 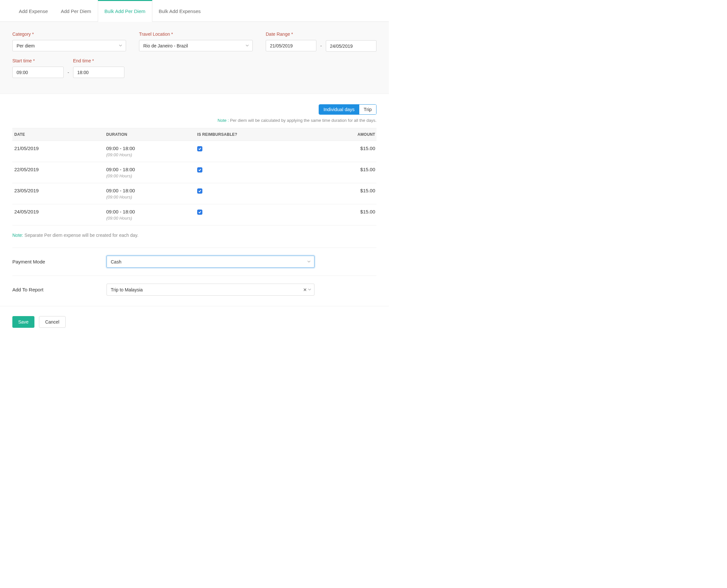 What do you see at coordinates (291, 46) in the screenshot?
I see `date-range-start-input: 21/05/2019` at bounding box center [291, 46].